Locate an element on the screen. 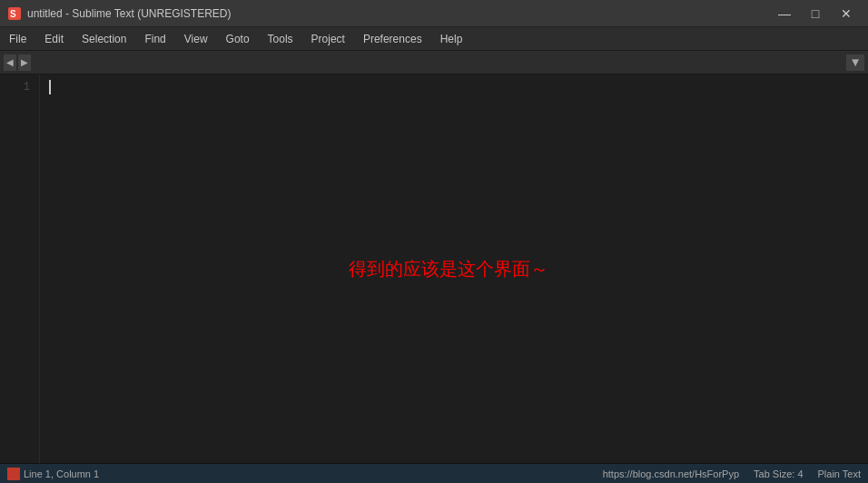 This screenshot has height=483, width=868. status-url: https://blog.csdn.net/HsForPyp is located at coordinates (671, 474).